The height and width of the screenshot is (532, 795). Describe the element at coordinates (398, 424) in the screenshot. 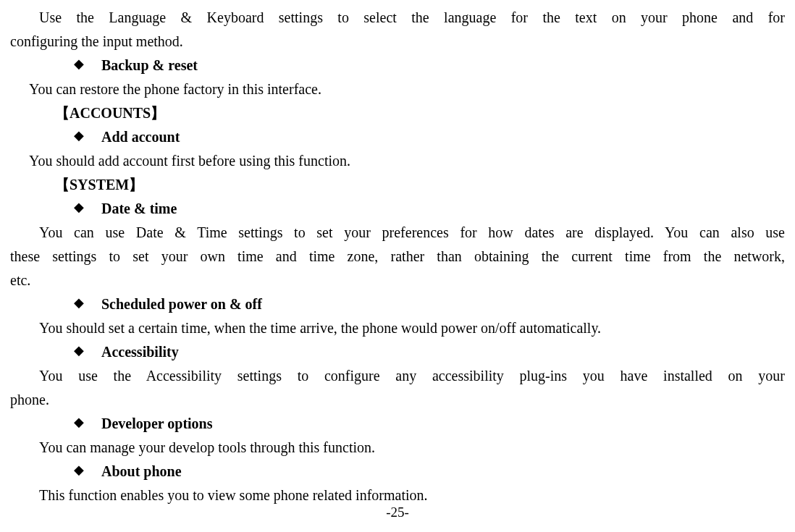

I see `developer-options-bullet: ◆ Developer options` at that location.